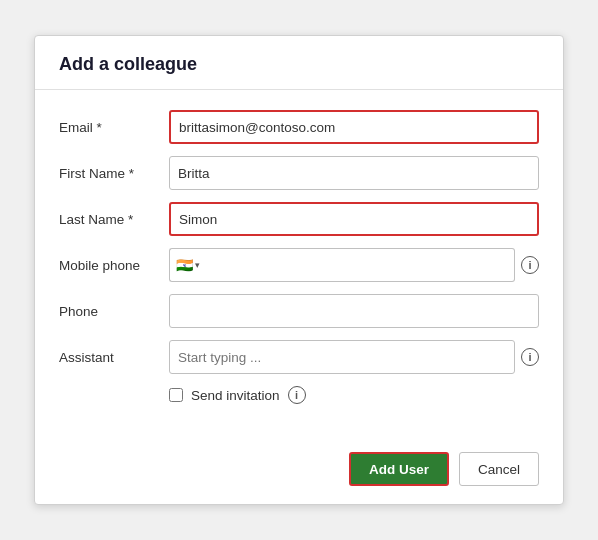  I want to click on dialog-header: Add a colleague, so click(299, 63).